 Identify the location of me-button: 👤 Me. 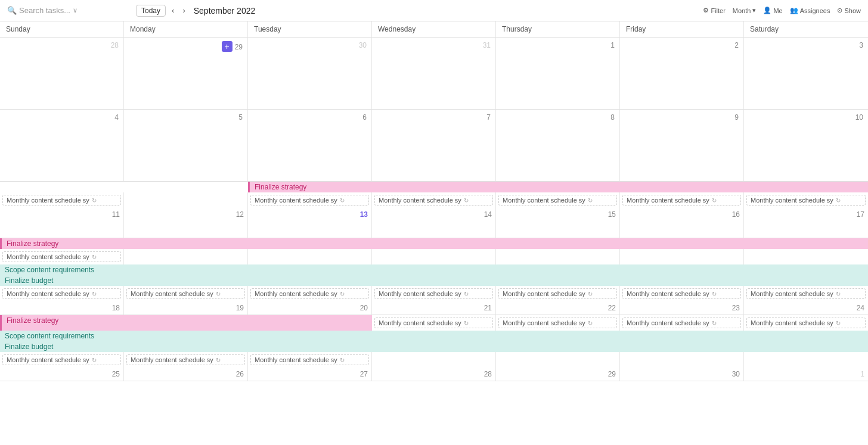
(773, 11).